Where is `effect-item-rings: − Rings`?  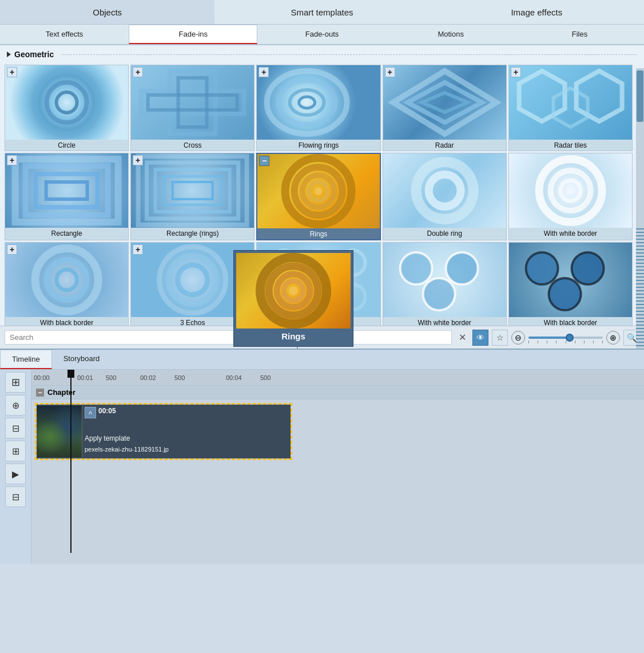
effect-item-rings: − Rings is located at coordinates (318, 197).